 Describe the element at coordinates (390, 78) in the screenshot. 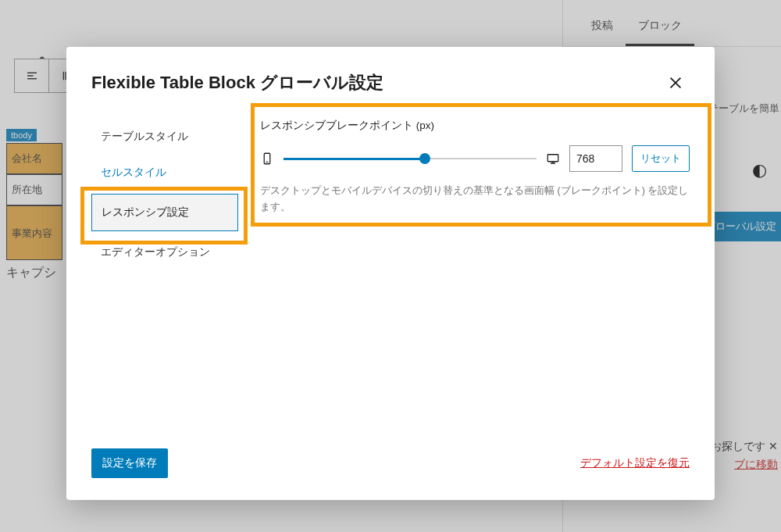

I see `modal-header: Flexible Table Block グローバル設定` at that location.